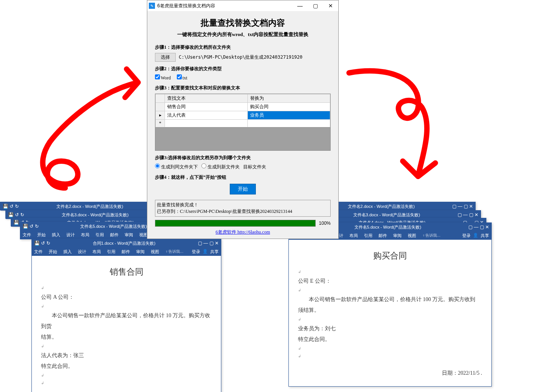  Describe the element at coordinates (390, 313) in the screenshot. I see `word-document-body: 购买合同 ↲ 公司 E 公司： ↲ 本公司销售一款软件产品给某某公司，价格共计 …` at that location.